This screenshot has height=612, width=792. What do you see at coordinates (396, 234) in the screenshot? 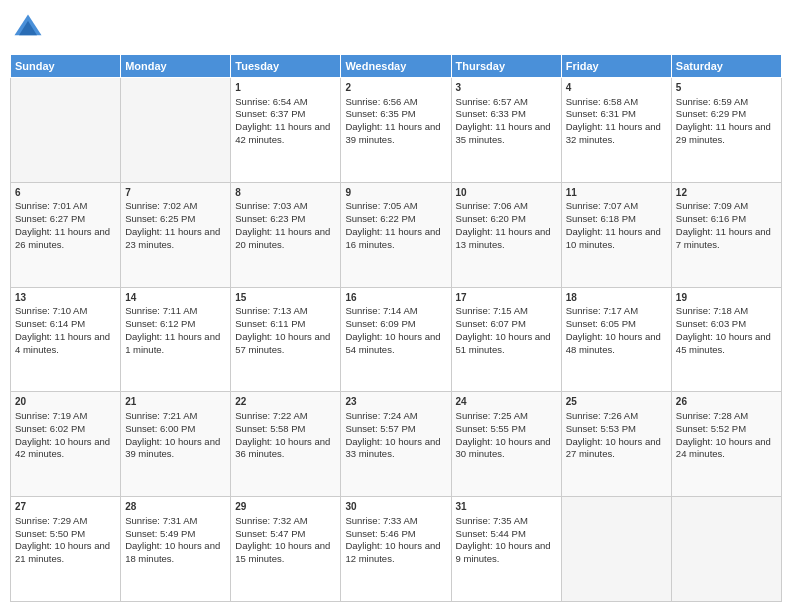
I see `calendar-cell: 9Sunrise: 7:05 AMSunset: 6:22 PMDaylight…` at bounding box center [396, 234].